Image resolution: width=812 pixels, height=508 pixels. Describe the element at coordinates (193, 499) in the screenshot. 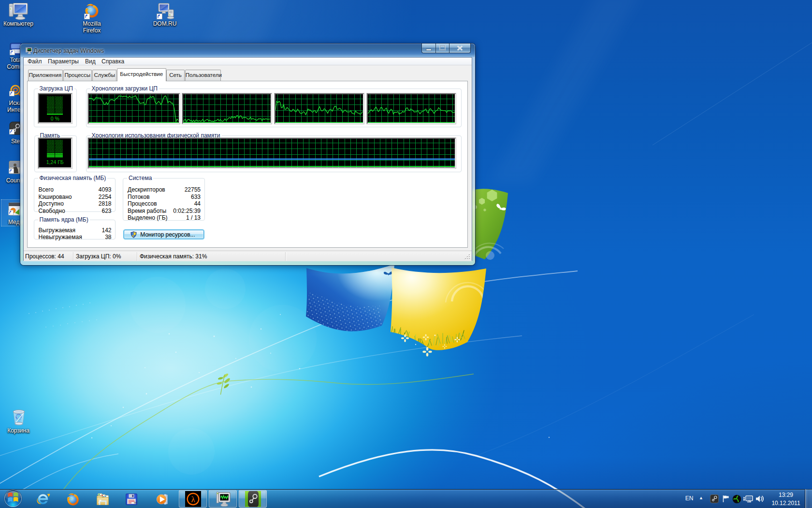

I see `svg-text: λ` at that location.